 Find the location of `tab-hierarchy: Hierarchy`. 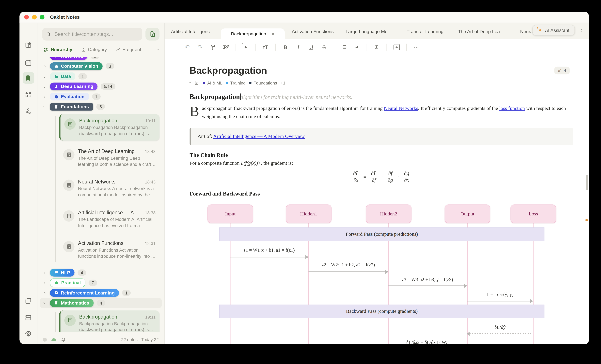

tab-hierarchy: Hierarchy is located at coordinates (58, 49).